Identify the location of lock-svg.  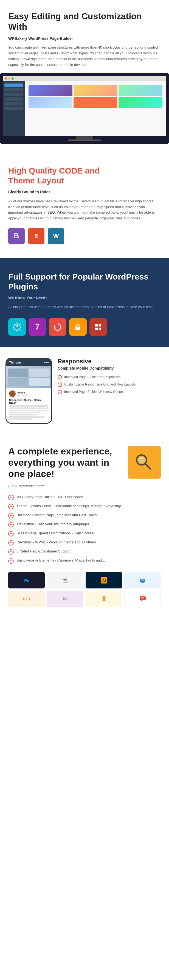
(78, 327).